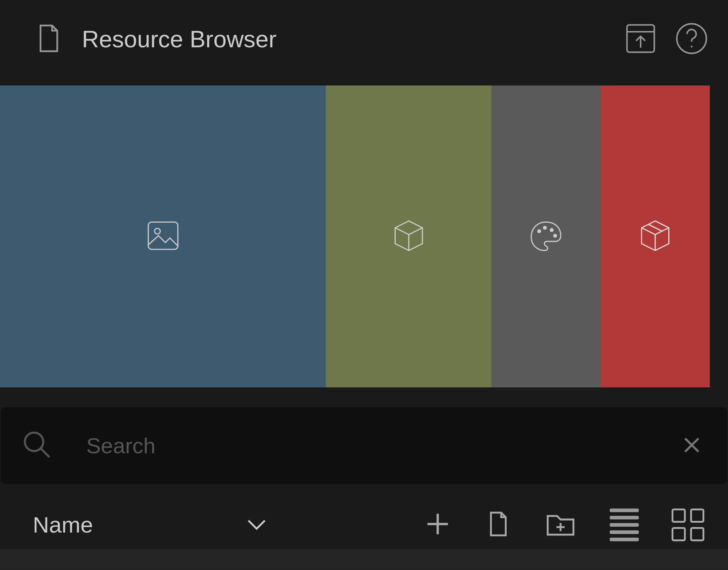 The image size is (728, 570). I want to click on toolbar: Name, so click(364, 517).